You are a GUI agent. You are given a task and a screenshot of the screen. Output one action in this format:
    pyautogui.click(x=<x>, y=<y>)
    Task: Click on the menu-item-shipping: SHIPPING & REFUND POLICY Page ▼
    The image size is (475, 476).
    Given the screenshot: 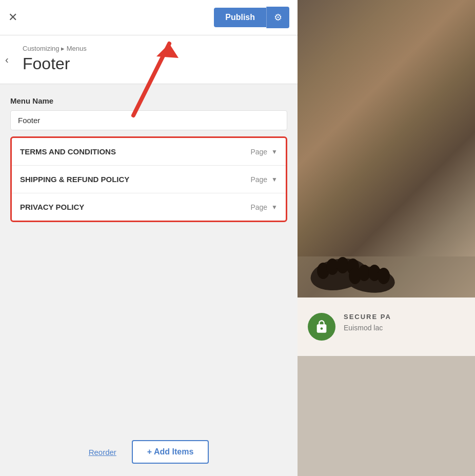 What is the action you would take?
    pyautogui.click(x=149, y=180)
    